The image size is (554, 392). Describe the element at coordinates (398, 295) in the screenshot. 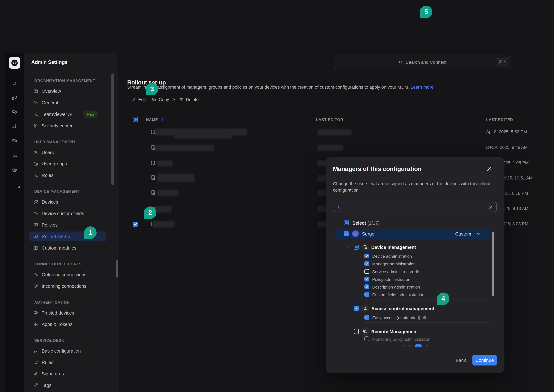

I see `permission-label: Custom fields administration` at that location.